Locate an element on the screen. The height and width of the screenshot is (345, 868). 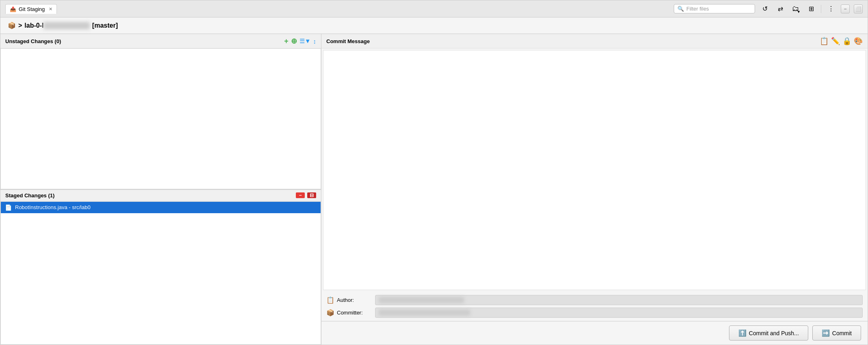
repo-name: lab-0-l██████████ is located at coordinates (57, 26).